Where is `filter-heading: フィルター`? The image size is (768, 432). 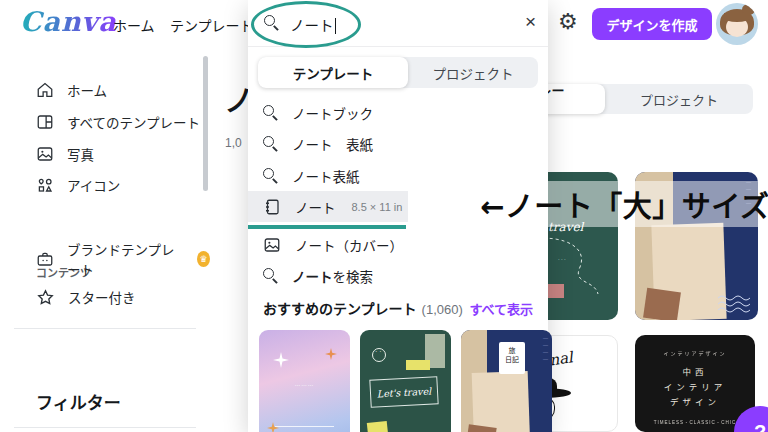 filter-heading: フィルター is located at coordinates (78, 402).